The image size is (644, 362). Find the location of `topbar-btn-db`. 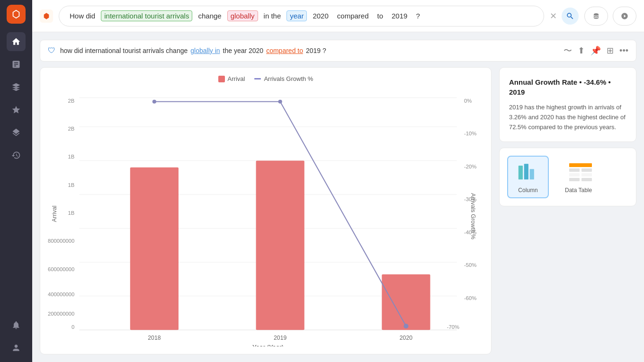

topbar-btn-db is located at coordinates (596, 16).